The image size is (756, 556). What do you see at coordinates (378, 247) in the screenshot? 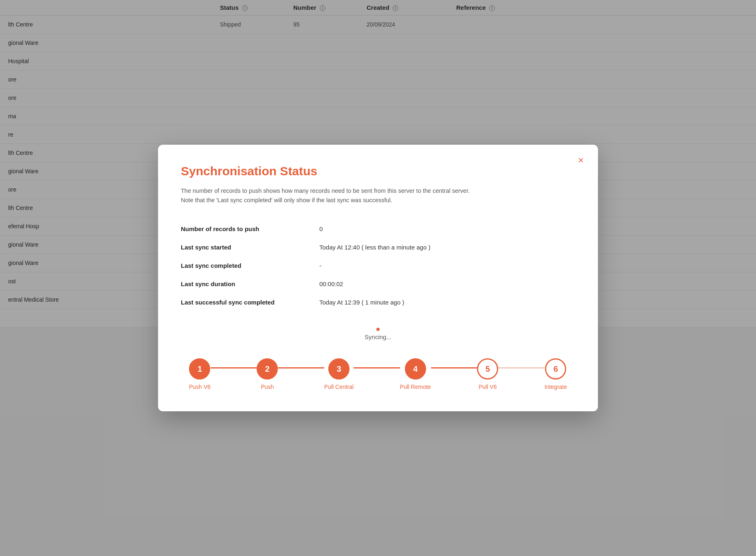
I see `info-row: Last sync started Today At 12:40 ( less …` at bounding box center [378, 247].